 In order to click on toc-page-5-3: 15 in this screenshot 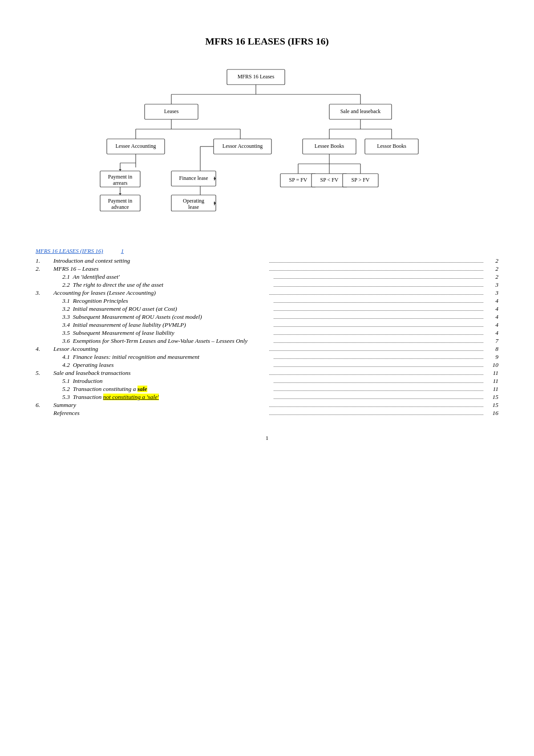, I will do `click(492, 397)`.